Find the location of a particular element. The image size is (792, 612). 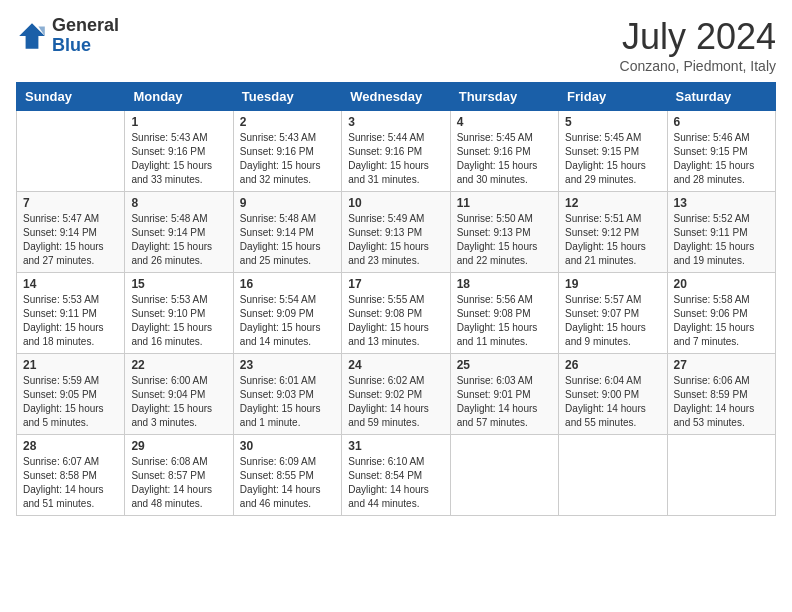

day-number: 25 is located at coordinates (504, 365).